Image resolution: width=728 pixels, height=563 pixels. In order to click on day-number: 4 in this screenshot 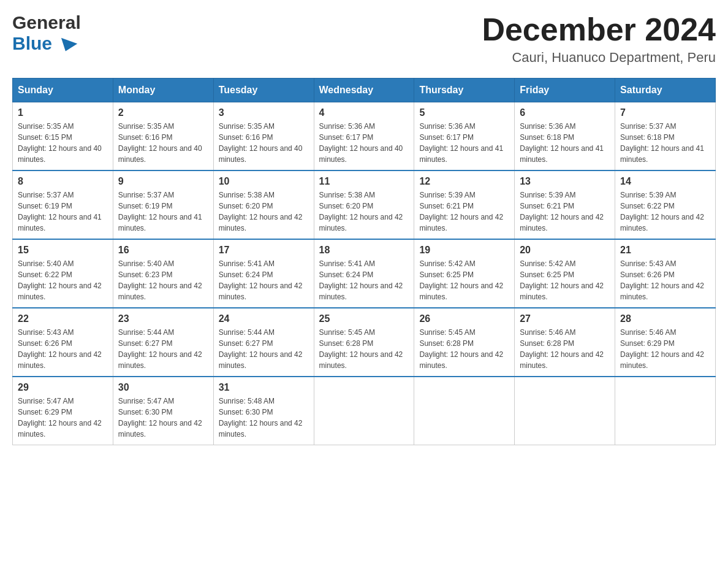, I will do `click(364, 113)`.